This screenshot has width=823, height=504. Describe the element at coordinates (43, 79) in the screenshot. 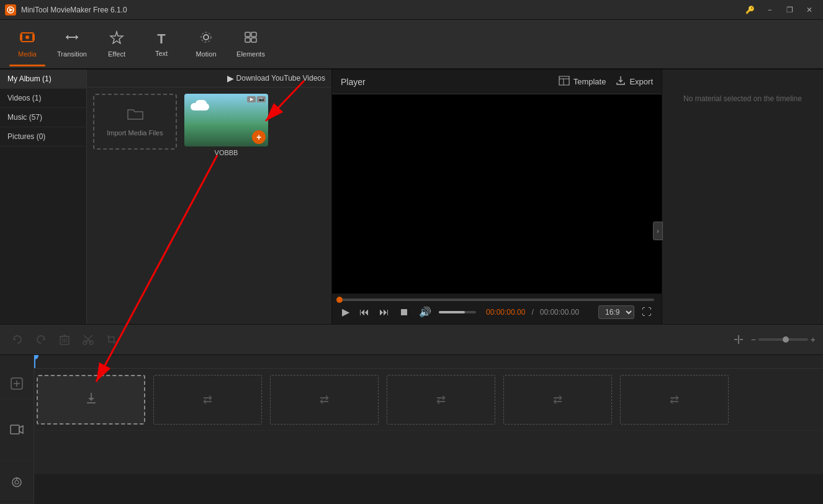

I see `album-item-myalbum: My Album (1)` at that location.